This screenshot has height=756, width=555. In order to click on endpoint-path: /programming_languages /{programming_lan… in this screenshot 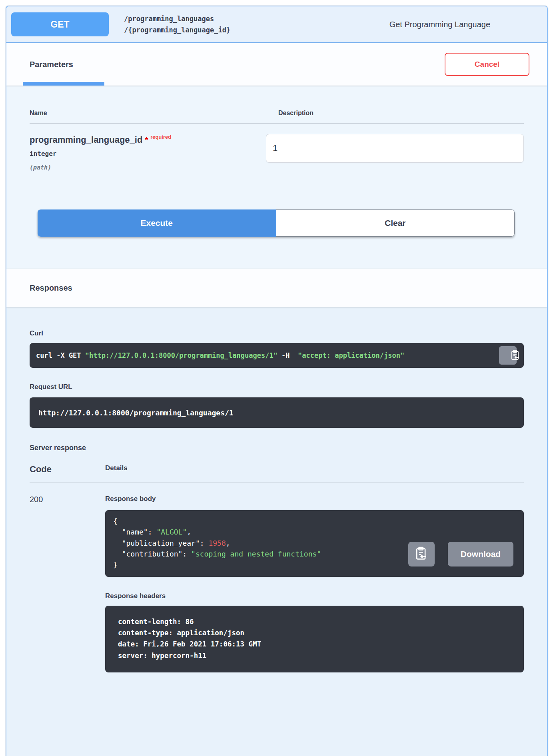, I will do `click(177, 24)`.